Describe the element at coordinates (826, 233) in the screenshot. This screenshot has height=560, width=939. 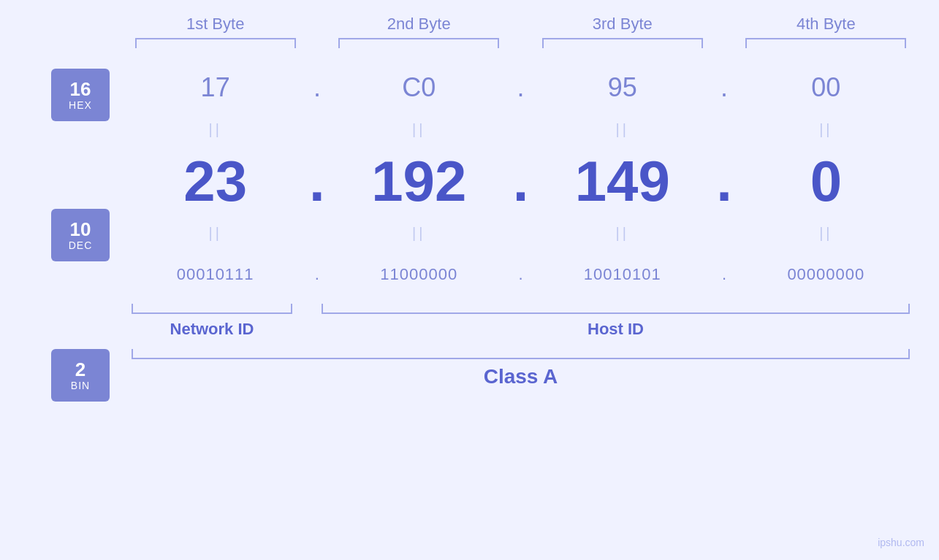
I see `eq2-4: ||` at that location.